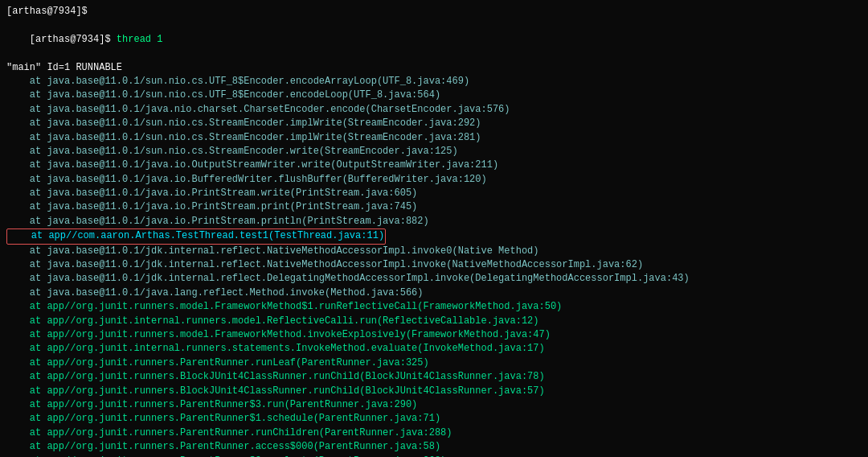 The width and height of the screenshot is (868, 457). I want to click on stack-line: at app//org.junit.runners.ParentRunner$1…, so click(434, 418).